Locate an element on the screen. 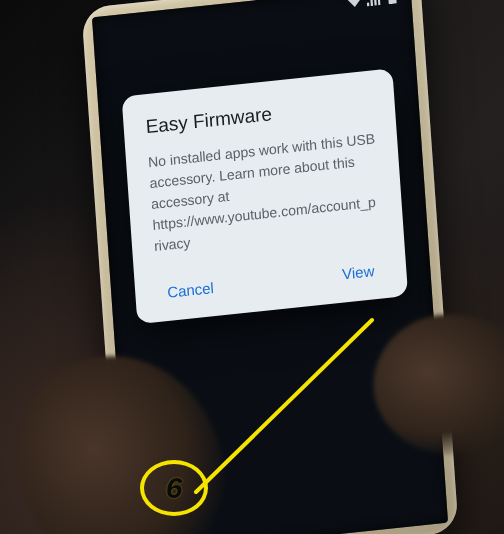 Image resolution: width=504 pixels, height=534 pixels. status-bar is located at coordinates (374, 4).